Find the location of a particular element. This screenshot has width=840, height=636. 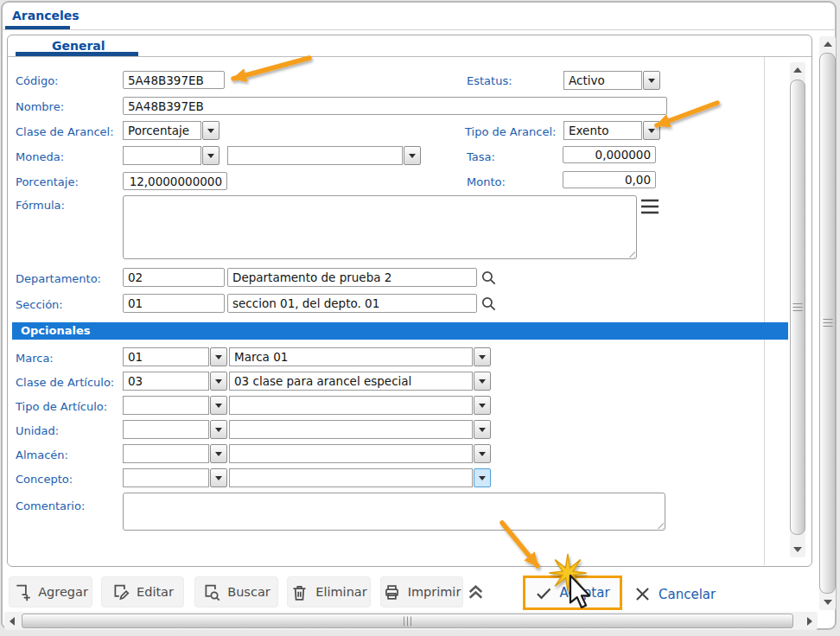

unidad-code-dropdown-arrow-icon is located at coordinates (219, 429).